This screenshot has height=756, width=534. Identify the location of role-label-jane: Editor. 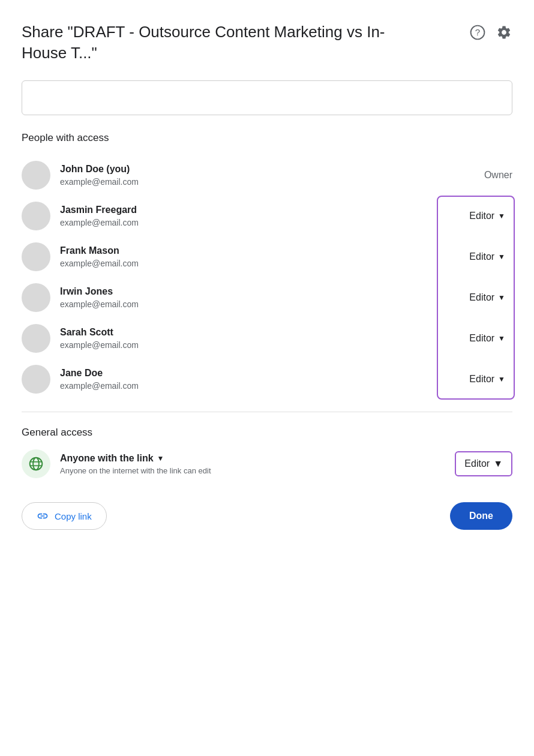
(482, 379).